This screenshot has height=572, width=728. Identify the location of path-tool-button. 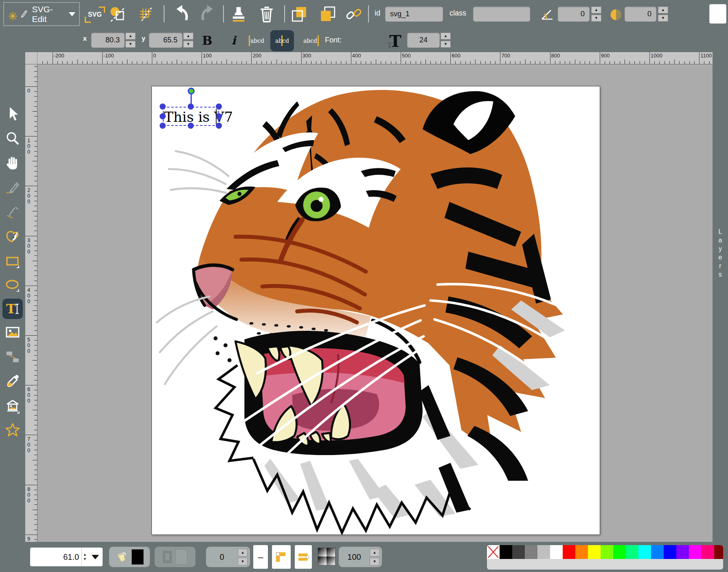
(13, 236).